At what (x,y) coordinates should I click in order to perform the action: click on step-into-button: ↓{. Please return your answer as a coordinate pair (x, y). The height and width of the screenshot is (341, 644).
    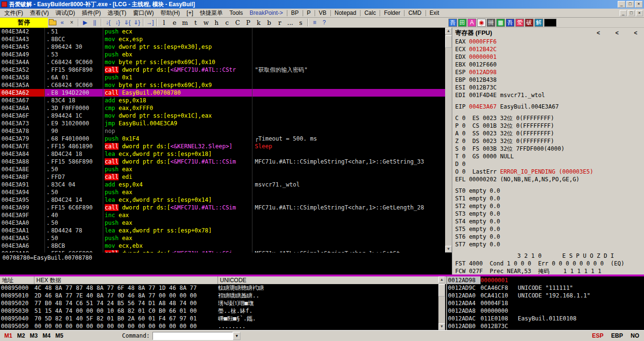
    Looking at the image, I should click on (108, 22).